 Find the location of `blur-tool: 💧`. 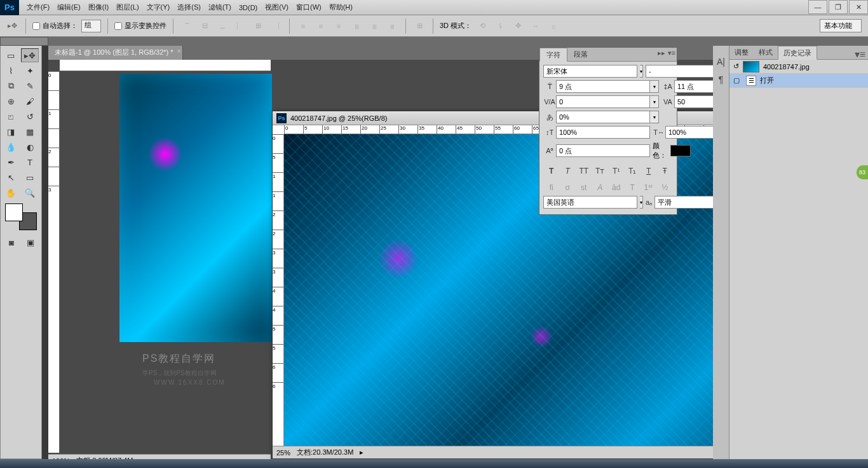

blur-tool: 💧 is located at coordinates (11, 147).